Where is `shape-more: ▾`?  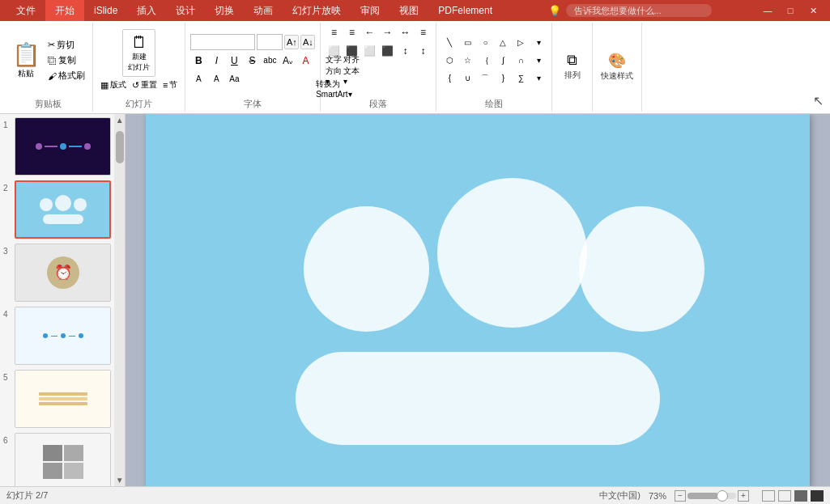 shape-more: ▾ is located at coordinates (538, 43).